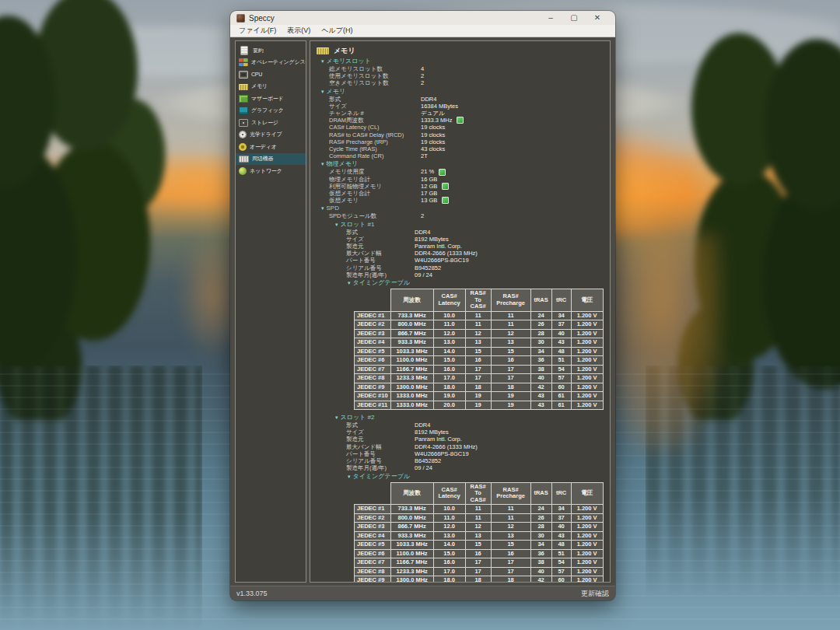 The width and height of the screenshot is (840, 630). What do you see at coordinates (373, 493) in the screenshot?
I see `timing-col-header` at bounding box center [373, 493].